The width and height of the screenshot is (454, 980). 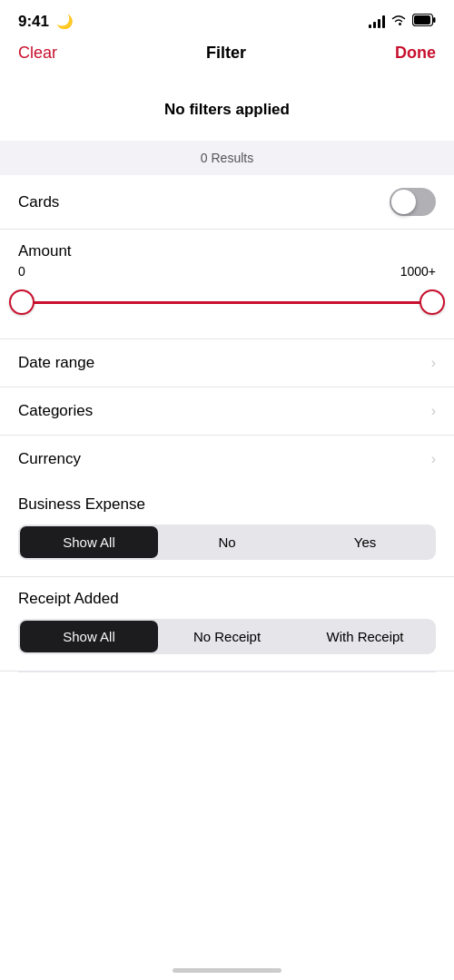 I want to click on receipt-added-section: Receipt Added Show All No Receipt With R…, so click(x=227, y=624).